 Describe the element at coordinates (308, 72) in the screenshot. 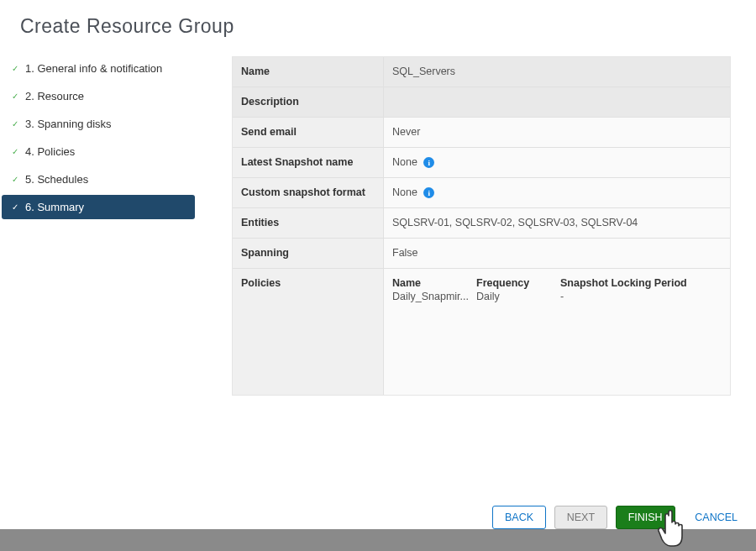

I see `label-name: Name` at that location.